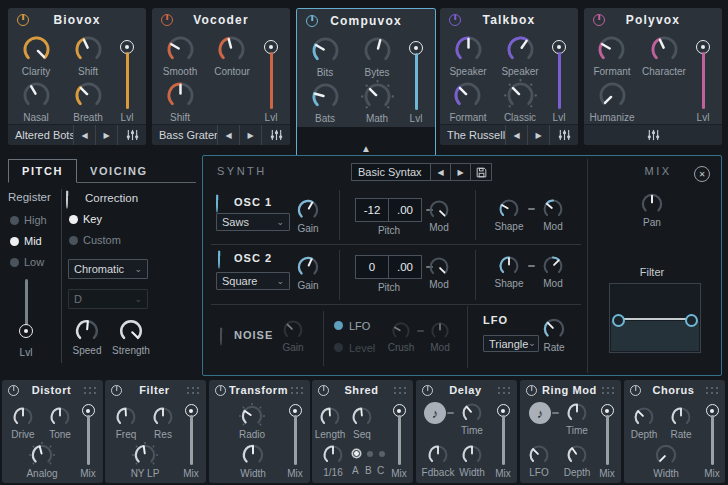 This screenshot has width=728, height=485. I want to click on prev-preset-button: ◀, so click(441, 172).